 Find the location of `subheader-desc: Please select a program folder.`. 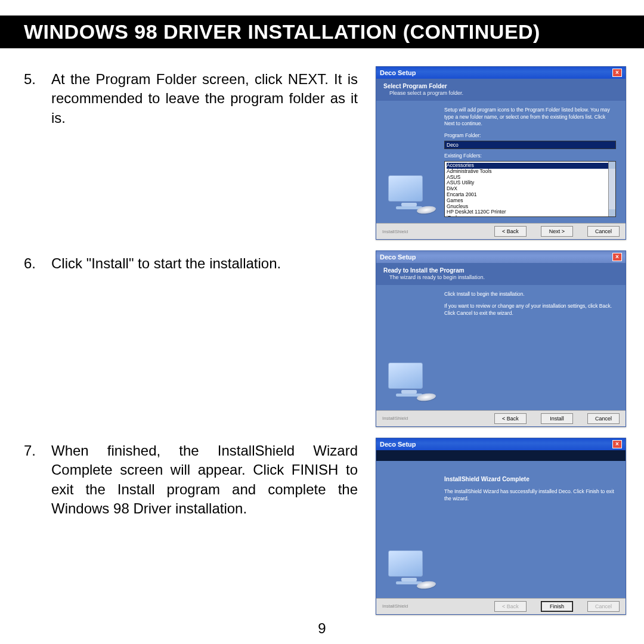

subheader-desc: Please select a program folder. is located at coordinates (501, 94).